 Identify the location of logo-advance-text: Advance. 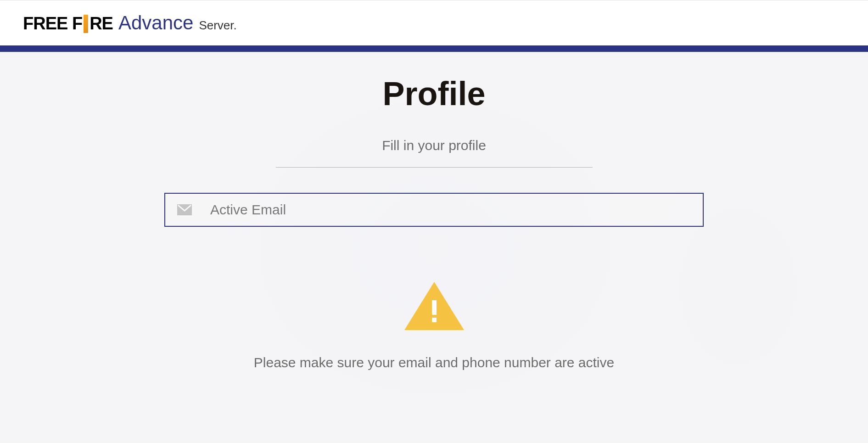
(156, 23).